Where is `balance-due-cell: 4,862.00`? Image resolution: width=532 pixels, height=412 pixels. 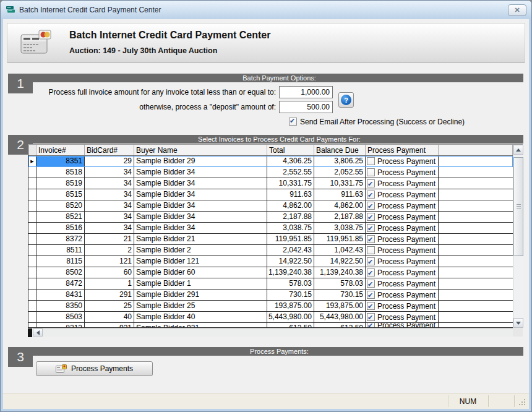
balance-due-cell: 4,862.00 is located at coordinates (340, 205).